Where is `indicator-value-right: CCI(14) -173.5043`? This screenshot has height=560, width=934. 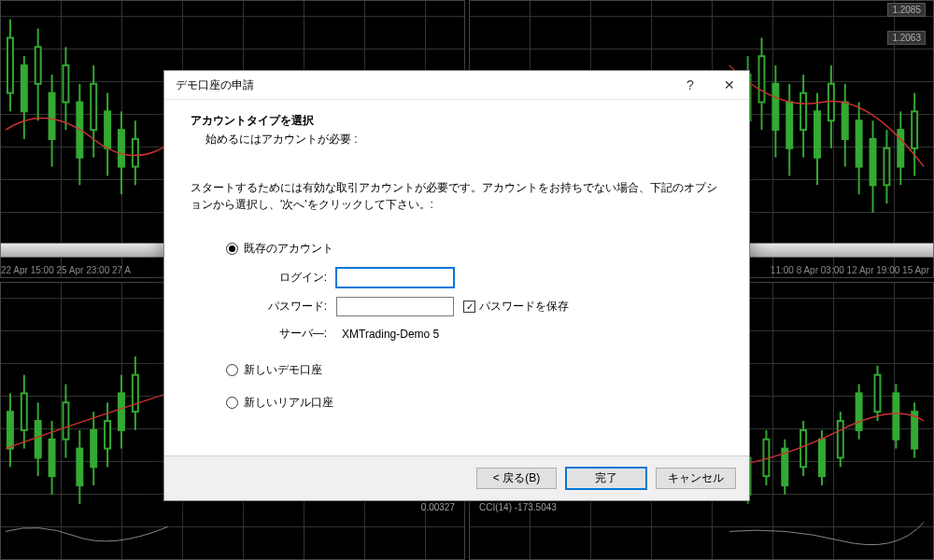 indicator-value-right: CCI(14) -173.5043 is located at coordinates (517, 508).